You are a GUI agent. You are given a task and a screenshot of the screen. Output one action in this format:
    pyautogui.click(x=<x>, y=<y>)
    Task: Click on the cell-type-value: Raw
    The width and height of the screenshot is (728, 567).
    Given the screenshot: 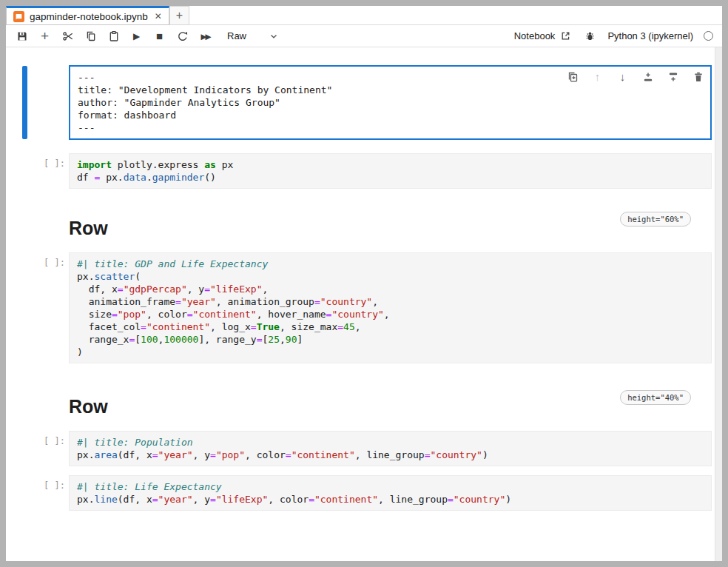 What is the action you would take?
    pyautogui.click(x=237, y=36)
    